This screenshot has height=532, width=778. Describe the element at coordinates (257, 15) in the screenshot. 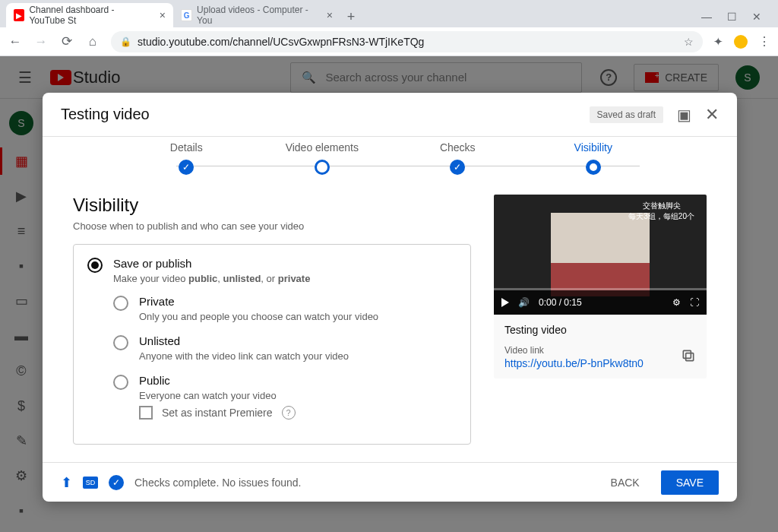

I see `tab-title: Upload videos - Computer - You` at that location.